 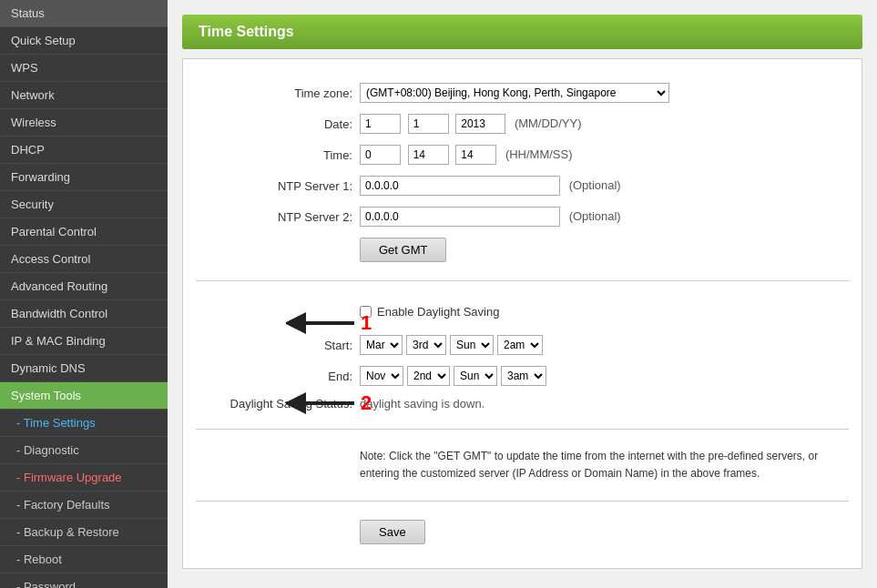 What do you see at coordinates (523, 376) in the screenshot?
I see `end-row: End: Nov 2nd Sun 3am` at bounding box center [523, 376].